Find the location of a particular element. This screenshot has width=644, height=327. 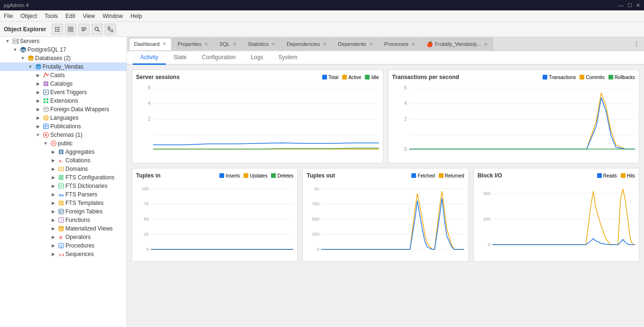

grid-view-btn is located at coordinates (71, 29).